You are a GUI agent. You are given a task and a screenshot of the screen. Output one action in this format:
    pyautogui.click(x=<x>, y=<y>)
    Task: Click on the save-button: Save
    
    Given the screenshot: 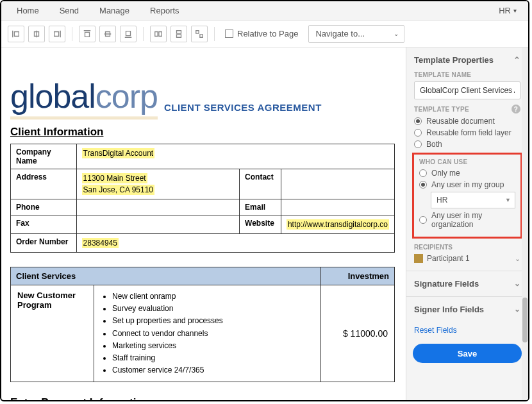 What is the action you would take?
    pyautogui.click(x=467, y=353)
    